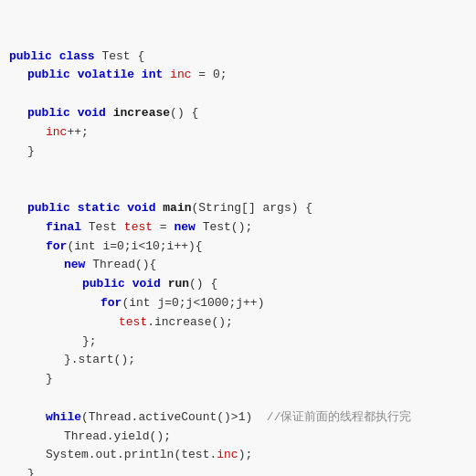 The width and height of the screenshot is (476, 476). Describe the element at coordinates (193, 303) in the screenshot. I see `token-normal: (int j=0;j<1000;j++)` at that location.